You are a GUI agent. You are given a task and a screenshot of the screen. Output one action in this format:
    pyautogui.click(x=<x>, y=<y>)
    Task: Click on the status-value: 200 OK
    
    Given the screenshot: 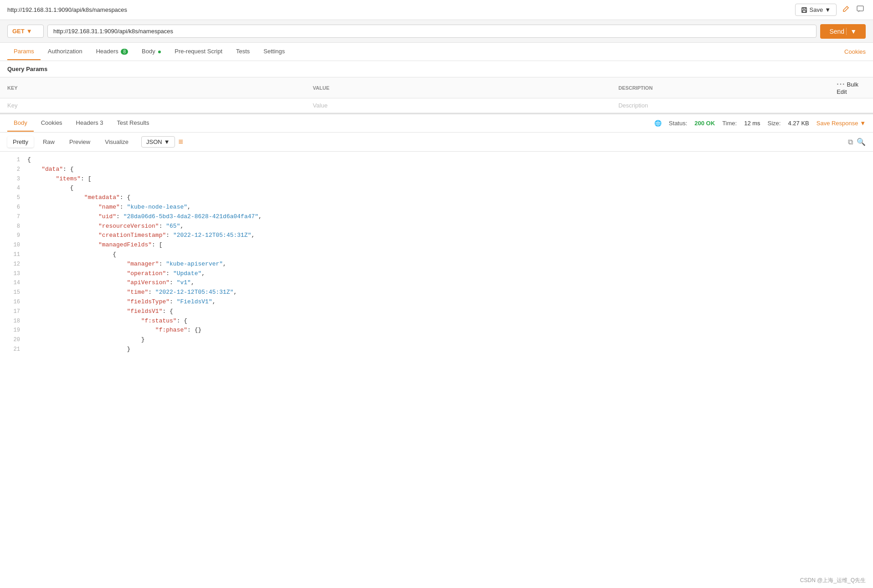 What is the action you would take?
    pyautogui.click(x=704, y=123)
    